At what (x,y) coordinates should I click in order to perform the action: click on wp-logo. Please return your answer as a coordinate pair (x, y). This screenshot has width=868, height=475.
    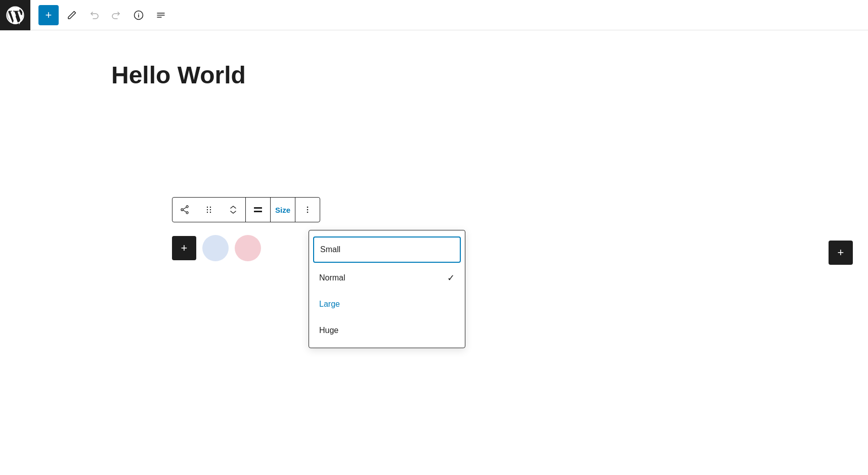
    Looking at the image, I should click on (15, 15).